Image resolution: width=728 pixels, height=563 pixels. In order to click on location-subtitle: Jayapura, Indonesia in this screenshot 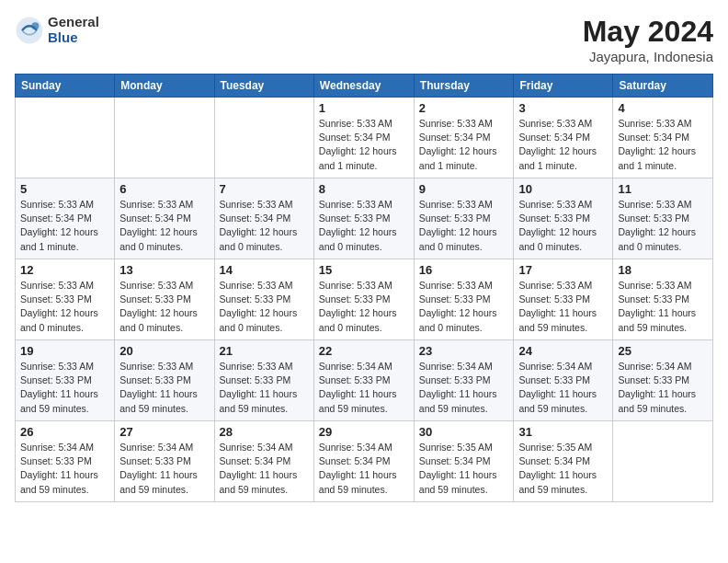, I will do `click(648, 57)`.